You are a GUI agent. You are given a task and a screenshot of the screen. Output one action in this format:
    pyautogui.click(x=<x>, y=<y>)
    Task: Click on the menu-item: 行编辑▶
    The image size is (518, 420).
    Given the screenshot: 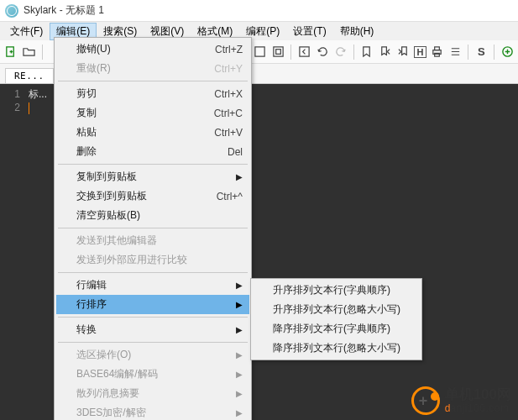 What is the action you would take?
    pyautogui.click(x=153, y=286)
    